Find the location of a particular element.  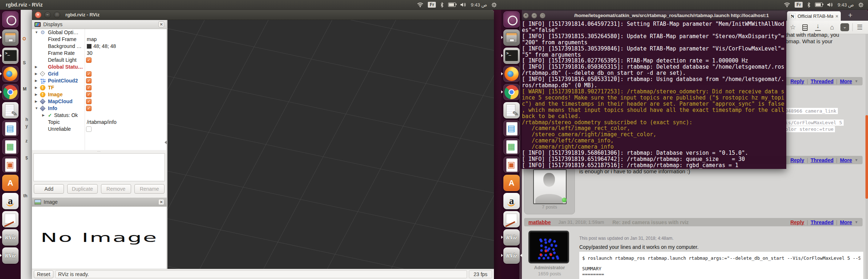

avatar is located at coordinates (550, 187).